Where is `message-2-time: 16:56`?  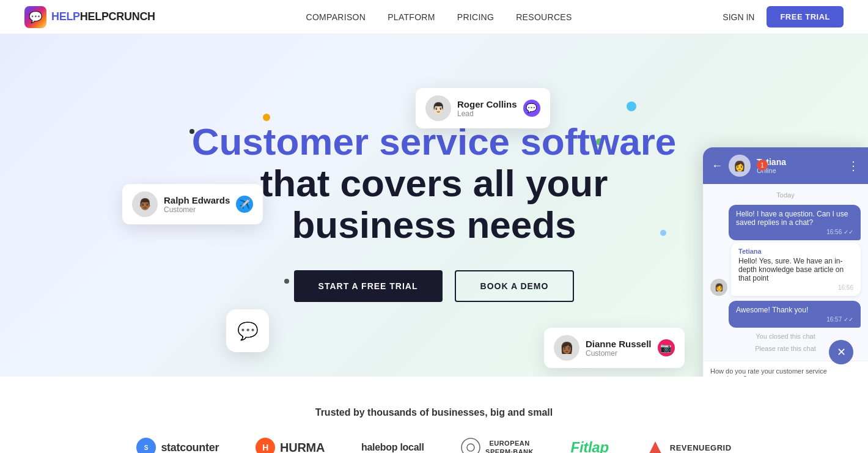
message-2-time: 16:56 is located at coordinates (796, 287).